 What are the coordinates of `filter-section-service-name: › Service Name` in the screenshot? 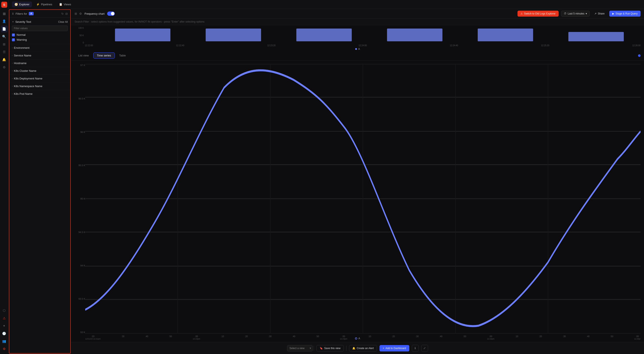 It's located at (40, 56).